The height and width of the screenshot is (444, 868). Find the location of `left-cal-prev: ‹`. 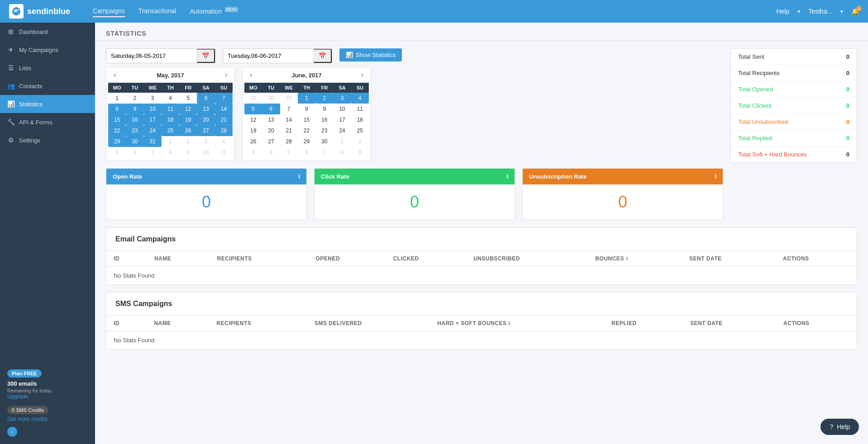

left-cal-prev: ‹ is located at coordinates (115, 75).